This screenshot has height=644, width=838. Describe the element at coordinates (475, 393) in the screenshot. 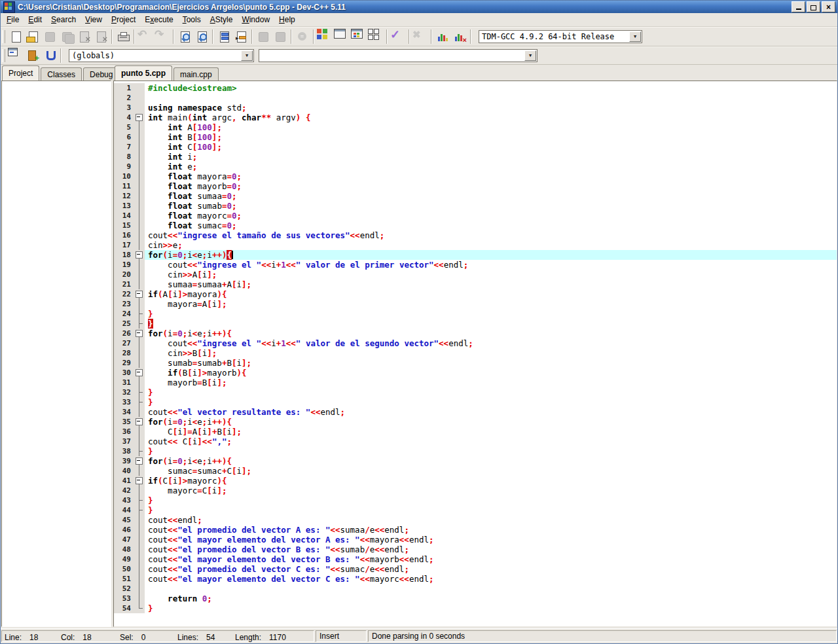

I see `code-line-32: 32}` at that location.